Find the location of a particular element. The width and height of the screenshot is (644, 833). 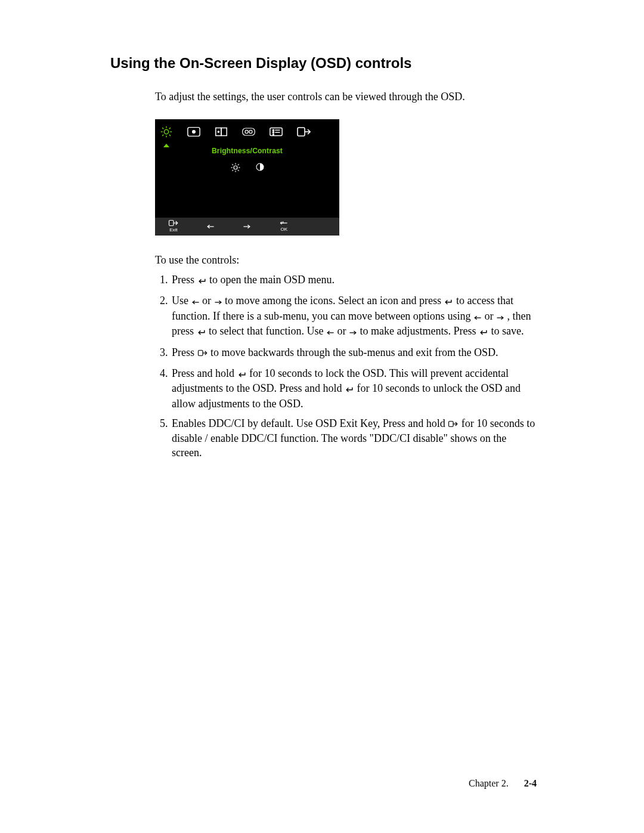

osd-bottom-bar: Exit OK is located at coordinates (247, 227).